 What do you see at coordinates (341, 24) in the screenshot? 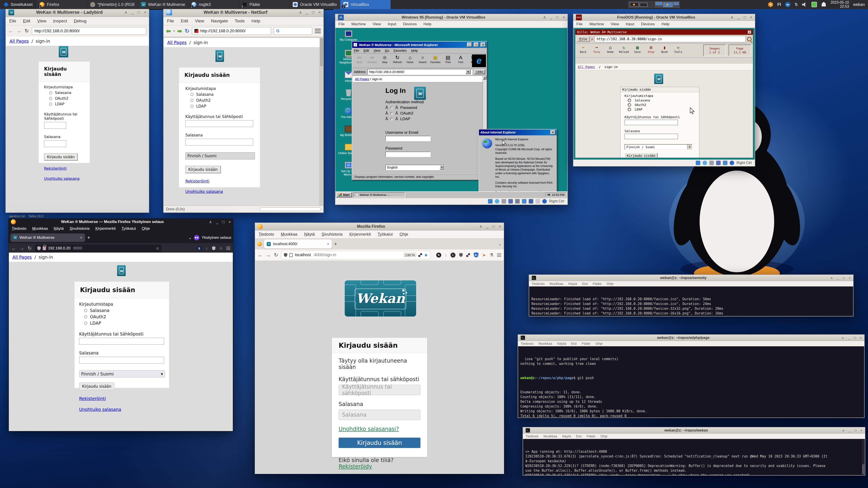
I see `vm-menu-item: File` at bounding box center [341, 24].